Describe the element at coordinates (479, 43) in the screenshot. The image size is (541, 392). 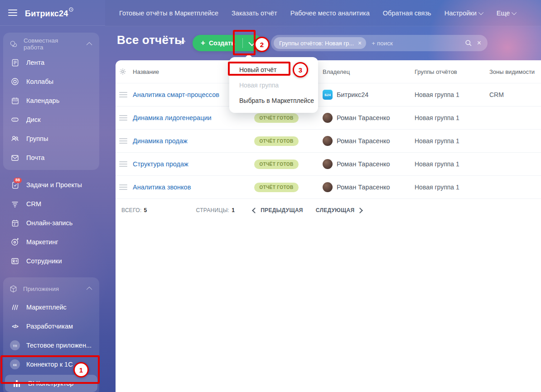
I see `search-clear-icon: ×` at that location.